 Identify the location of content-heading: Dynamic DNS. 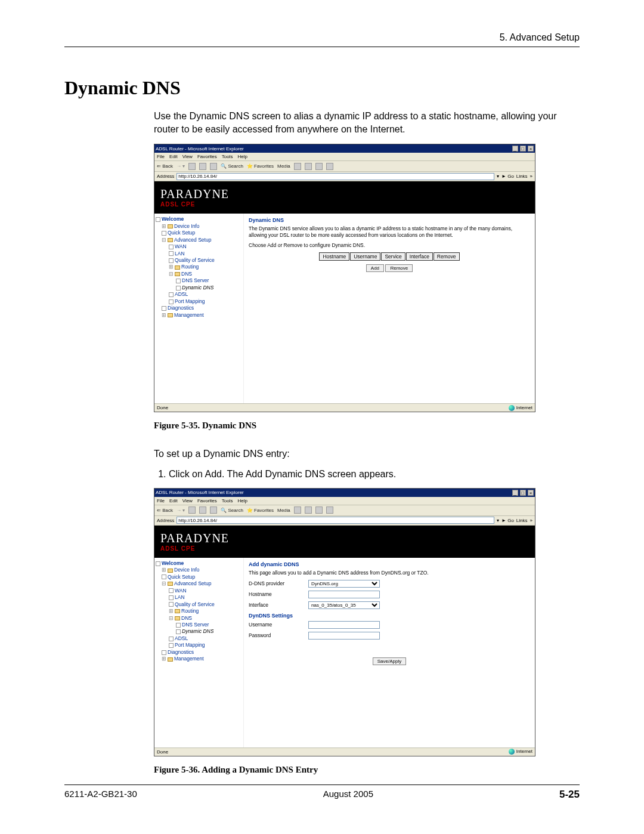
(389, 220).